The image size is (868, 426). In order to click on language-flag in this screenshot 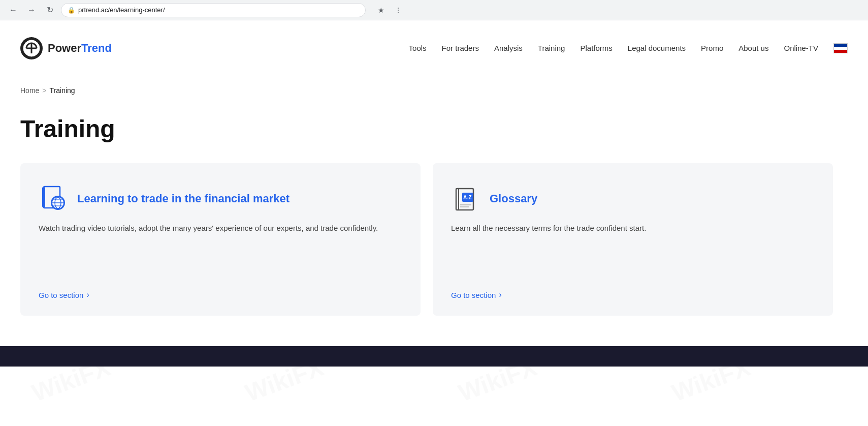, I will do `click(841, 48)`.